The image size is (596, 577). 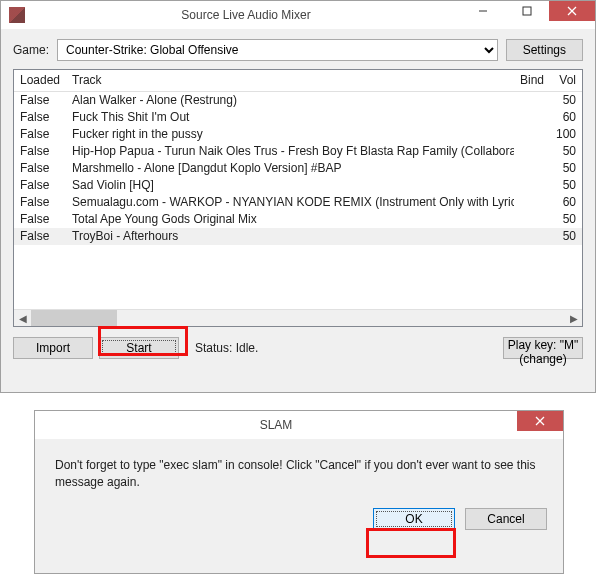 What do you see at coordinates (226, 348) in the screenshot?
I see `status-text: Status: Idle.` at bounding box center [226, 348].